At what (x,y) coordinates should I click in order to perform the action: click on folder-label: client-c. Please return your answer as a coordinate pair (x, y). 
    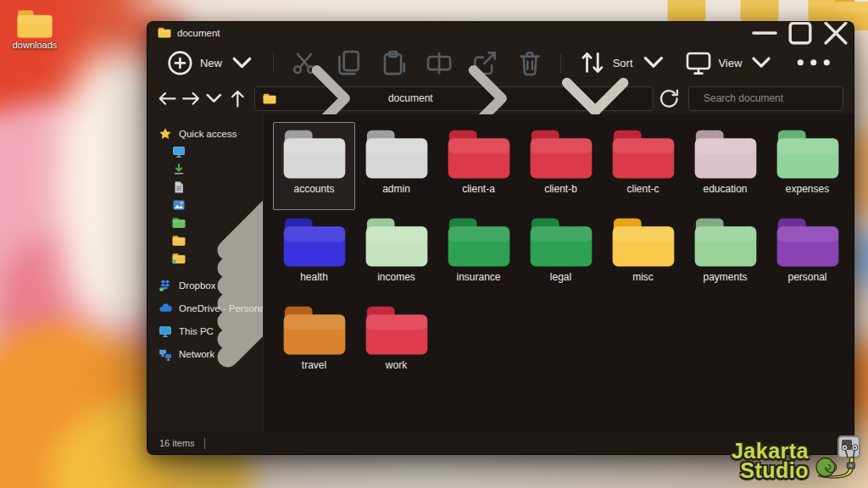
    Looking at the image, I should click on (643, 189).